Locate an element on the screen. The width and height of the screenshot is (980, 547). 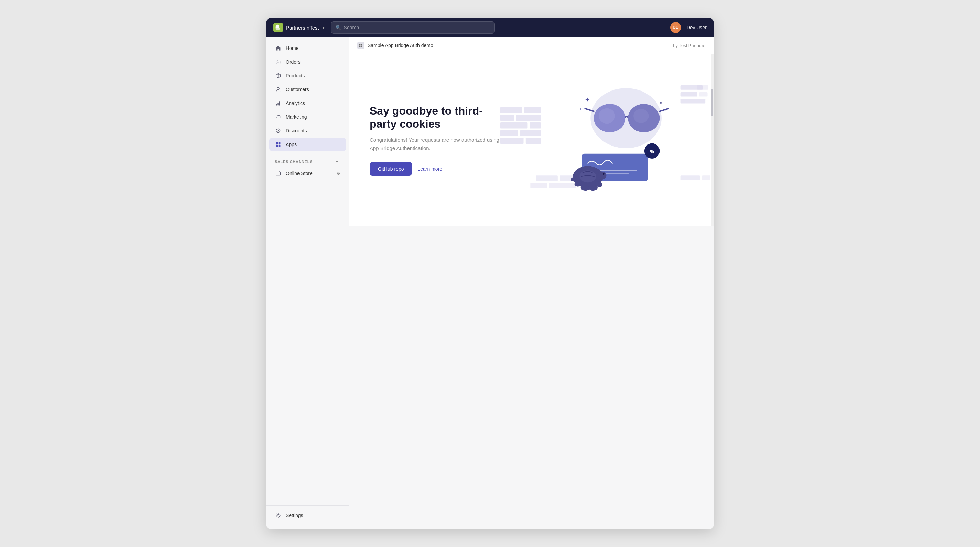
partner-info: by Test Partners is located at coordinates (689, 46).